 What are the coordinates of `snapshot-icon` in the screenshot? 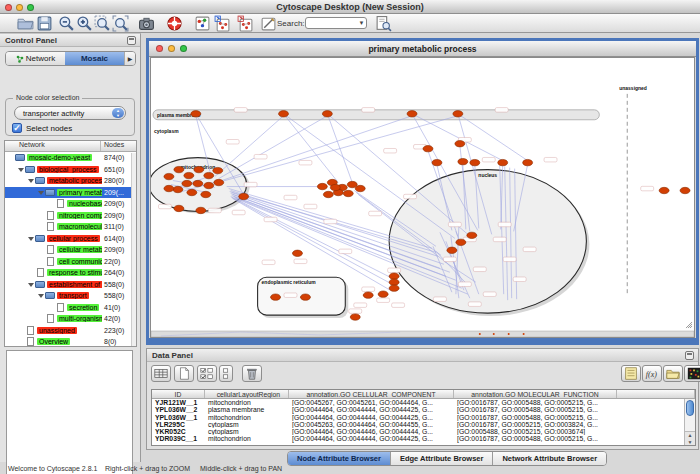 It's located at (146, 24).